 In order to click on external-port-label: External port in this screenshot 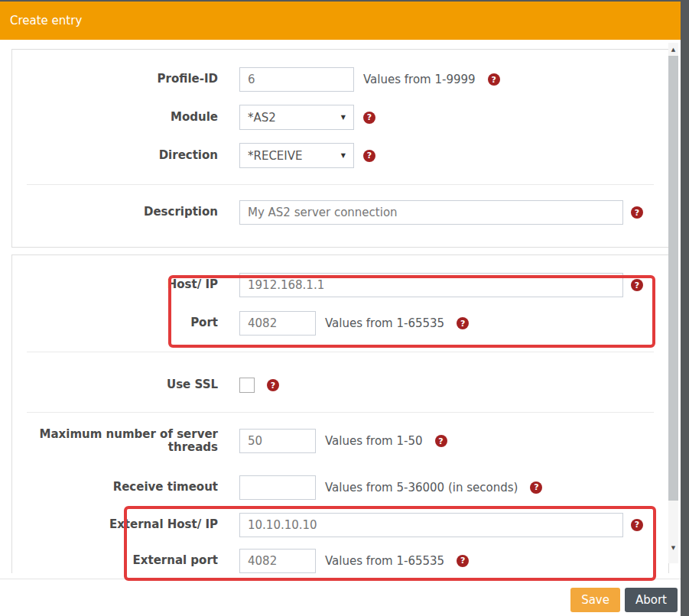, I will do `click(122, 561)`.